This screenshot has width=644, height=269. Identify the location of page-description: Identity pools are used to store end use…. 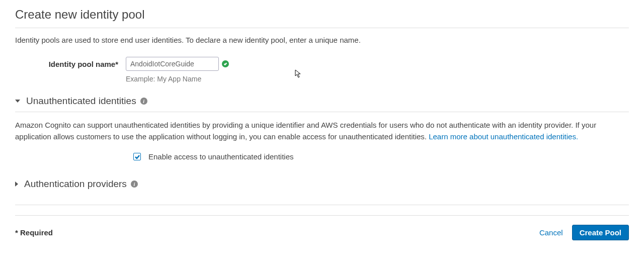
(322, 40).